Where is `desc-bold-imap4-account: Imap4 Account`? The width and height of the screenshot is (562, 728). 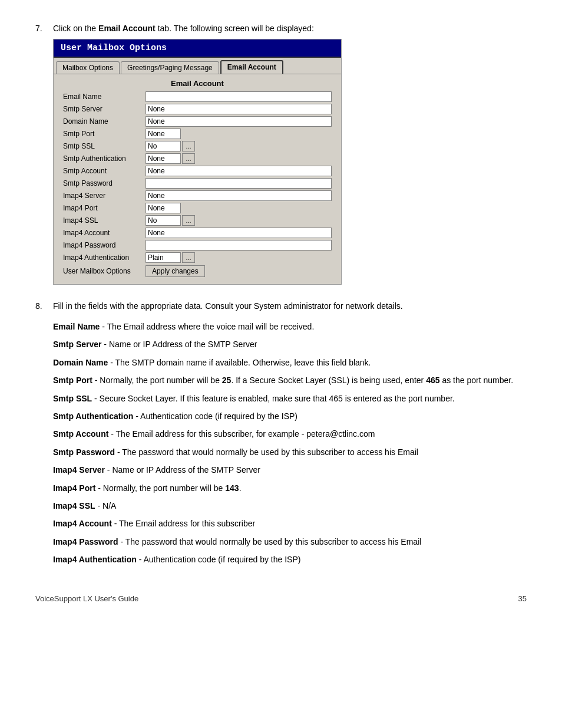
desc-bold-imap4-account: Imap4 Account is located at coordinates (82, 523).